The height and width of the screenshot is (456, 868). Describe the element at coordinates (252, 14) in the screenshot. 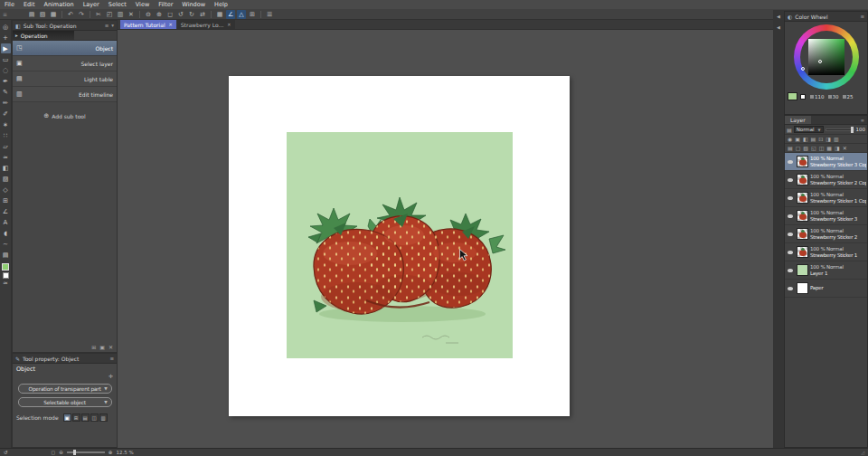

I see `snap-to-grid-icon: ⊞` at that location.